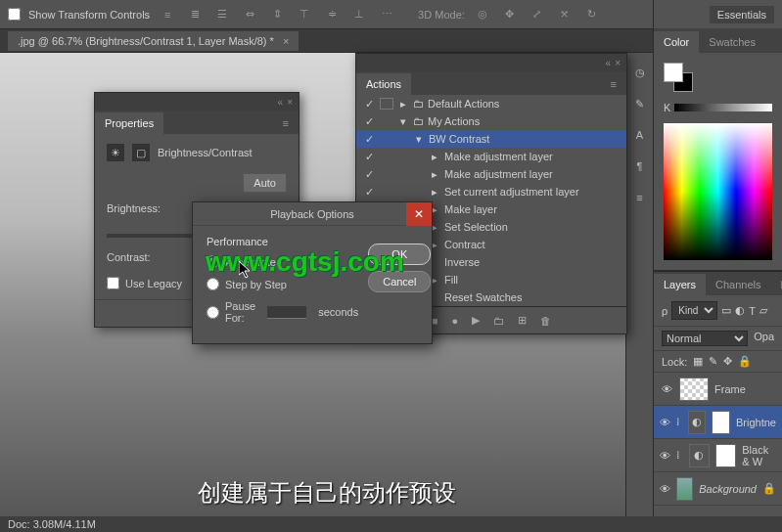 This screenshot has height=532, width=782. Describe the element at coordinates (718, 192) in the screenshot. I see `color-spectrum` at that location.